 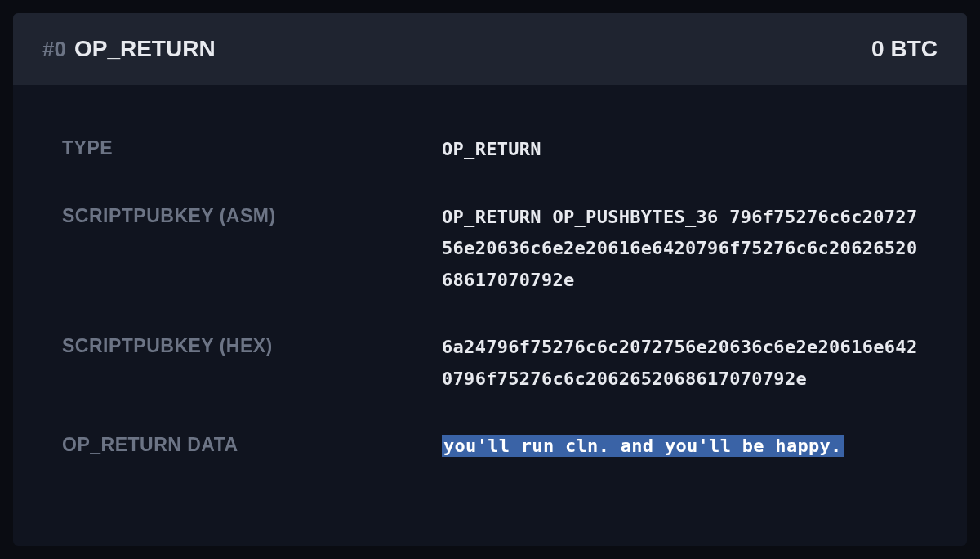 I want to click on output-index: #0, so click(x=54, y=49).